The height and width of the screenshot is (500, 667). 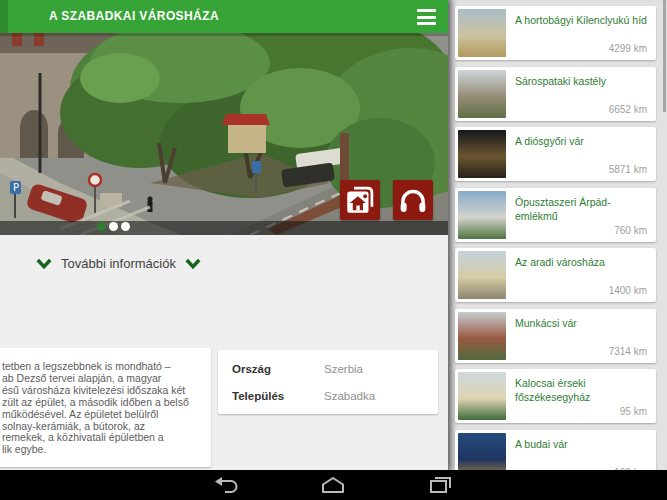 I want to click on carousel-dots, so click(x=114, y=226).